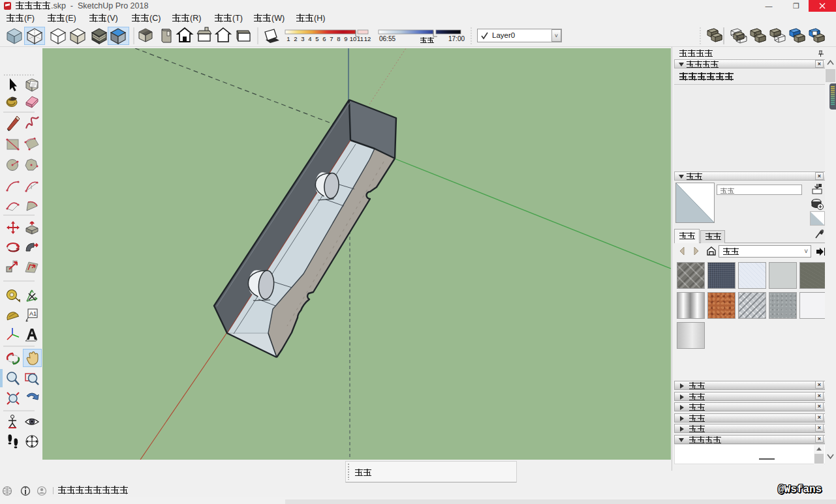 Image resolution: width=836 pixels, height=504 pixels. What do you see at coordinates (360, 39) in the screenshot?
I see `svg-text: 11` at bounding box center [360, 39].